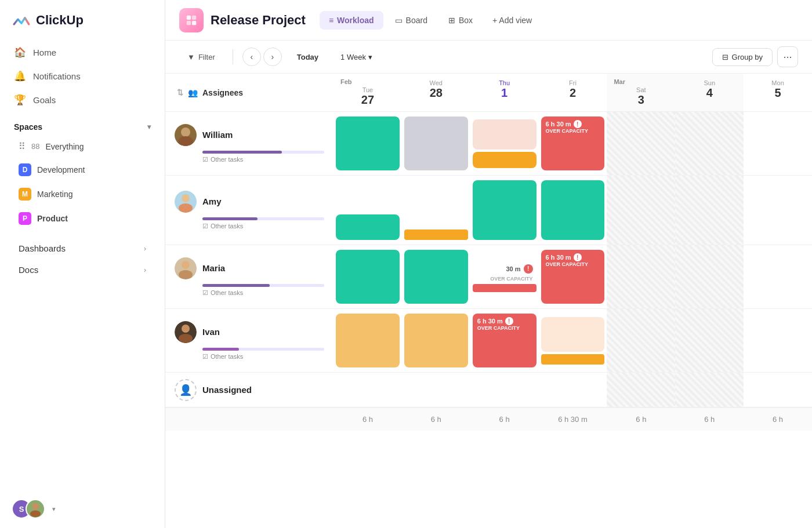 This screenshot has height=528, width=812. Describe the element at coordinates (201, 57) in the screenshot. I see `filter-button: ▼ Filter` at that location.